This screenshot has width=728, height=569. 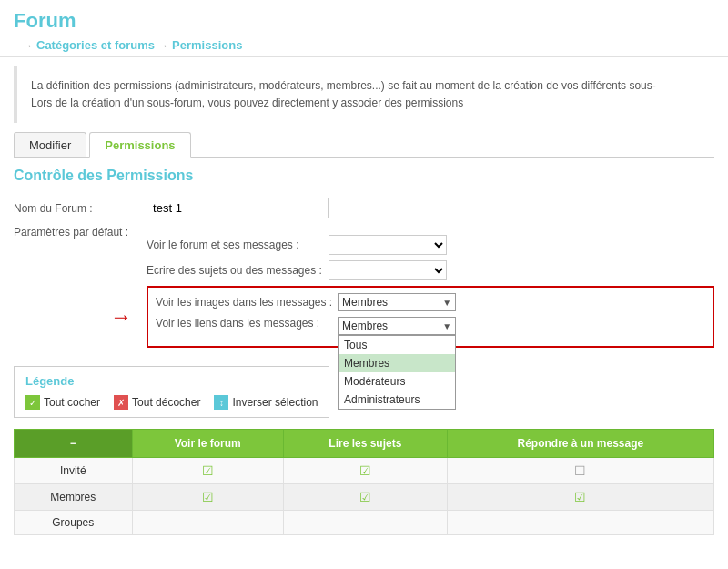 I want to click on forum-name-input, so click(x=238, y=208).